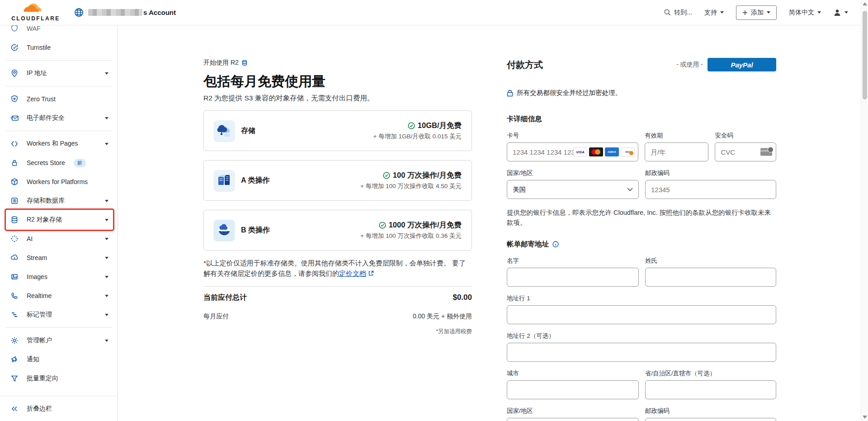 Image resolution: width=868 pixels, height=421 pixels. Describe the element at coordinates (36, 13) in the screenshot. I see `cloudflare-logo: CLOUDFLARE` at that location.